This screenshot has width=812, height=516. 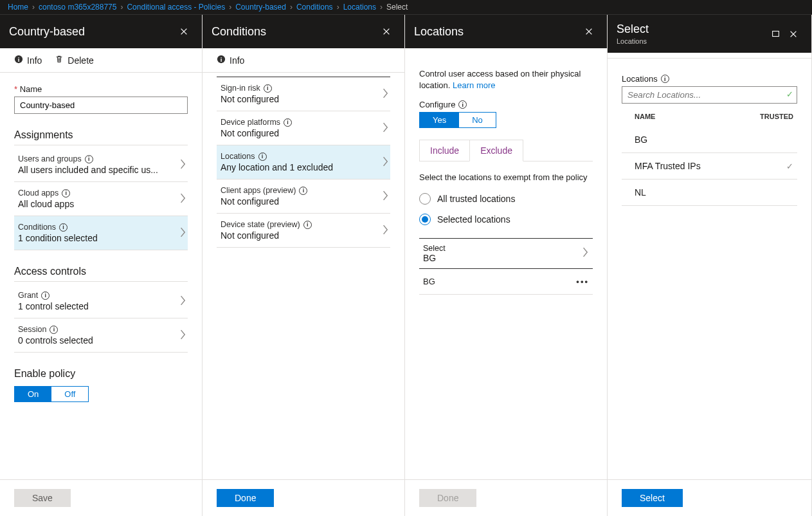 What do you see at coordinates (101, 233) in the screenshot?
I see `assignments-row-2: Conditions i1 condition selected` at bounding box center [101, 233].